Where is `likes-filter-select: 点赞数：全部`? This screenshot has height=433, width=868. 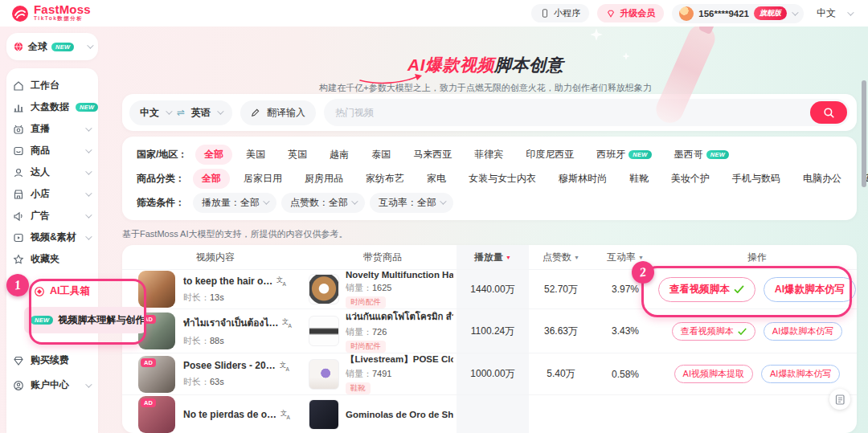 likes-filter-select: 点赞数：全部 is located at coordinates (323, 202).